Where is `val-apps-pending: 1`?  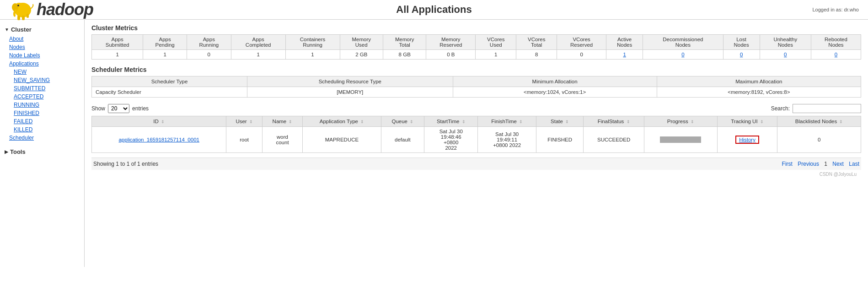 val-apps-pending: 1 is located at coordinates (165, 55).